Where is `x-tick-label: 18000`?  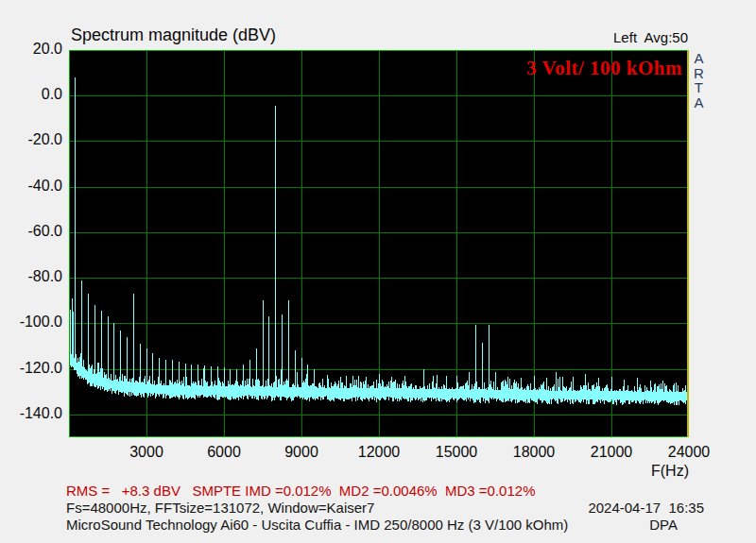
x-tick-label: 18000 is located at coordinates (534, 452).